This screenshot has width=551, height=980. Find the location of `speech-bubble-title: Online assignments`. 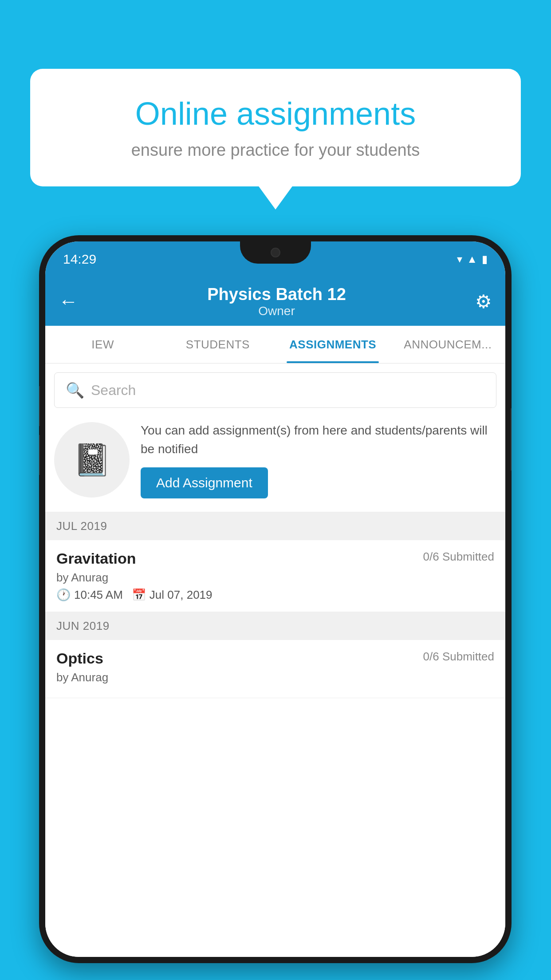

speech-bubble-title: Online assignments is located at coordinates (276, 114).